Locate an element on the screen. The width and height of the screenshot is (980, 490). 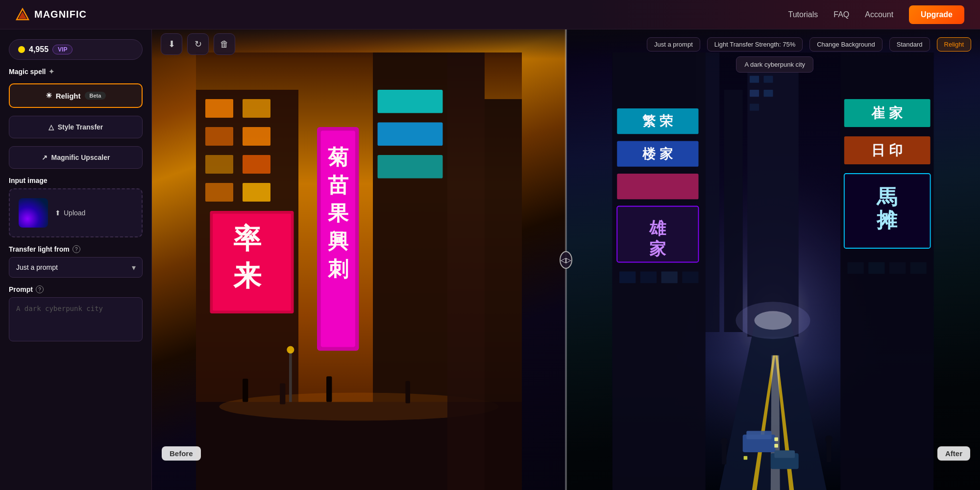
prompt-label-row: Prompt ? is located at coordinates (75, 289).